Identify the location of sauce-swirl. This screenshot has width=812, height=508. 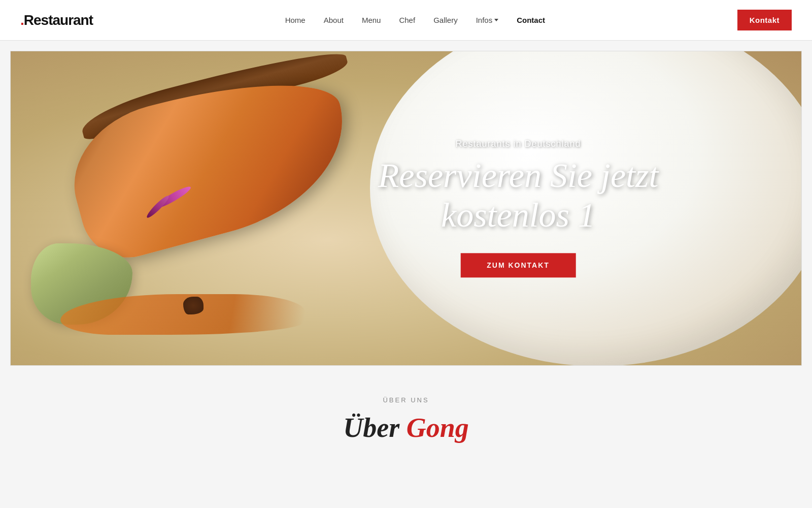
(183, 314).